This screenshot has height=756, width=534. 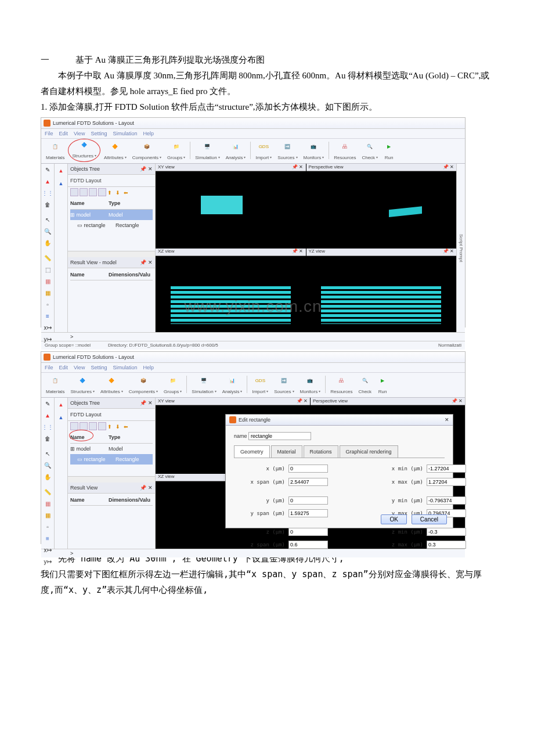 What do you see at coordinates (252, 452) in the screenshot?
I see `tab-geometry: Geometry` at bounding box center [252, 452].